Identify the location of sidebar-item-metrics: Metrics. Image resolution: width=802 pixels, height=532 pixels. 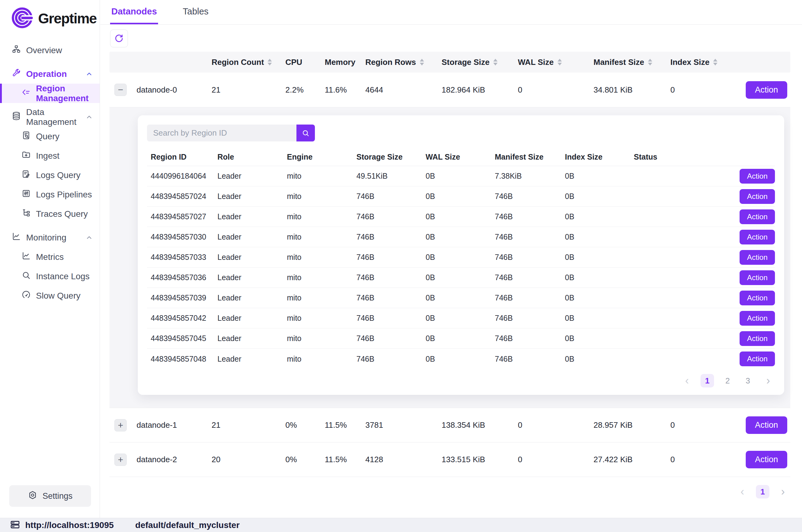
(50, 257).